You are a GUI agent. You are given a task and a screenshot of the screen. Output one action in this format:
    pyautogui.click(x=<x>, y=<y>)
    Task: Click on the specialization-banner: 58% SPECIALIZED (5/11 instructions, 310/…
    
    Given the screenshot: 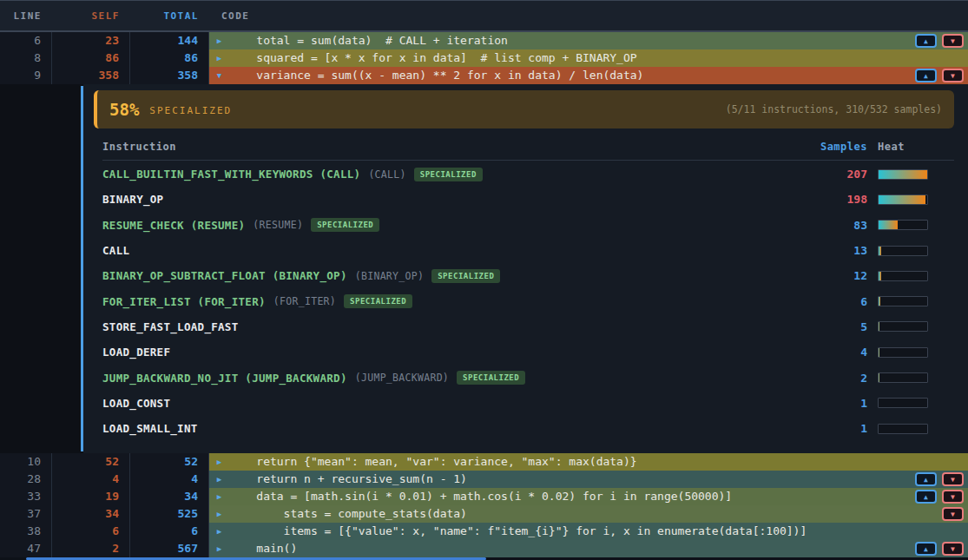 What is the action you would take?
    pyautogui.click(x=524, y=109)
    